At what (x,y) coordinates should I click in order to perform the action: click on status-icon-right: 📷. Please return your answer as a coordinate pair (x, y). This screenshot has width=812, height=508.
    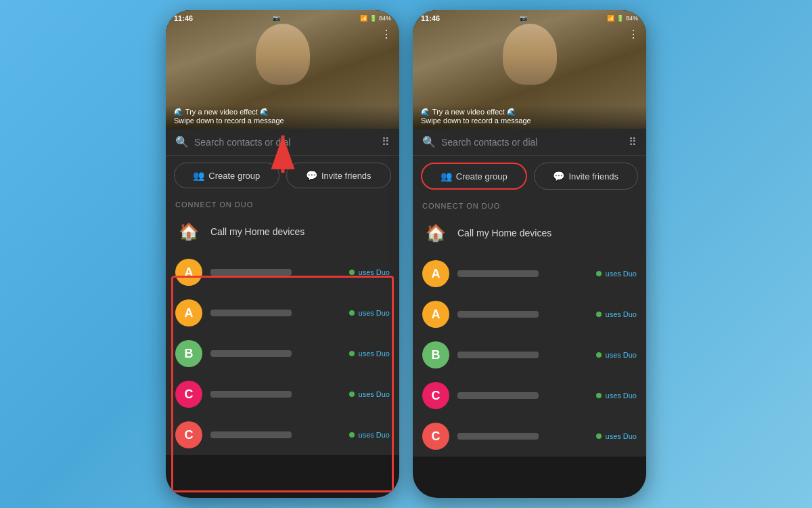
    Looking at the image, I should click on (524, 18).